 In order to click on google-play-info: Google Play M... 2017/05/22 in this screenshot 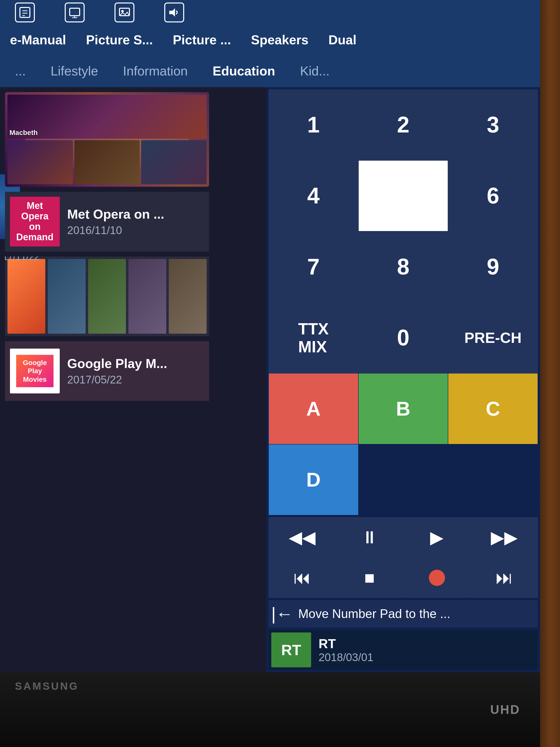, I will do `click(136, 371)`.